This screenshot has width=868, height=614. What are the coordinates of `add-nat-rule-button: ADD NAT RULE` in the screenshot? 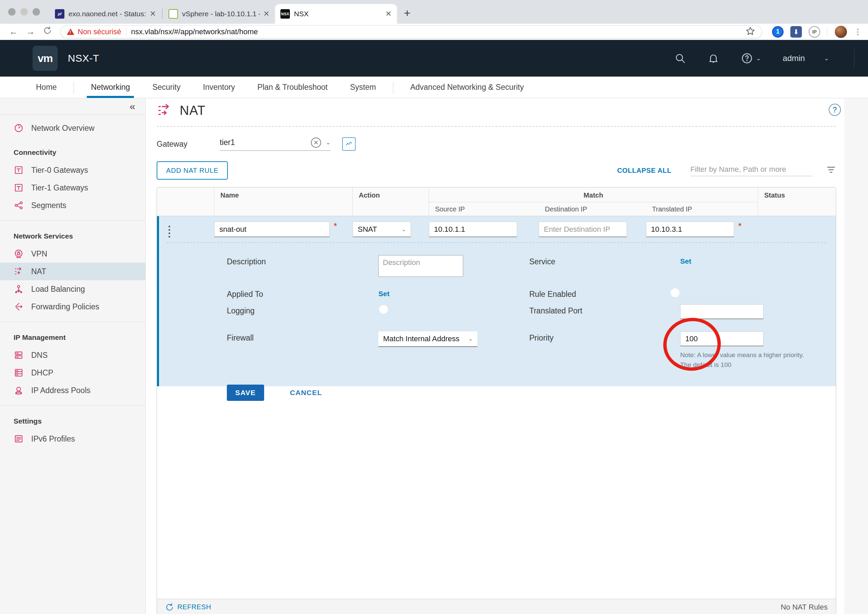 It's located at (192, 171).